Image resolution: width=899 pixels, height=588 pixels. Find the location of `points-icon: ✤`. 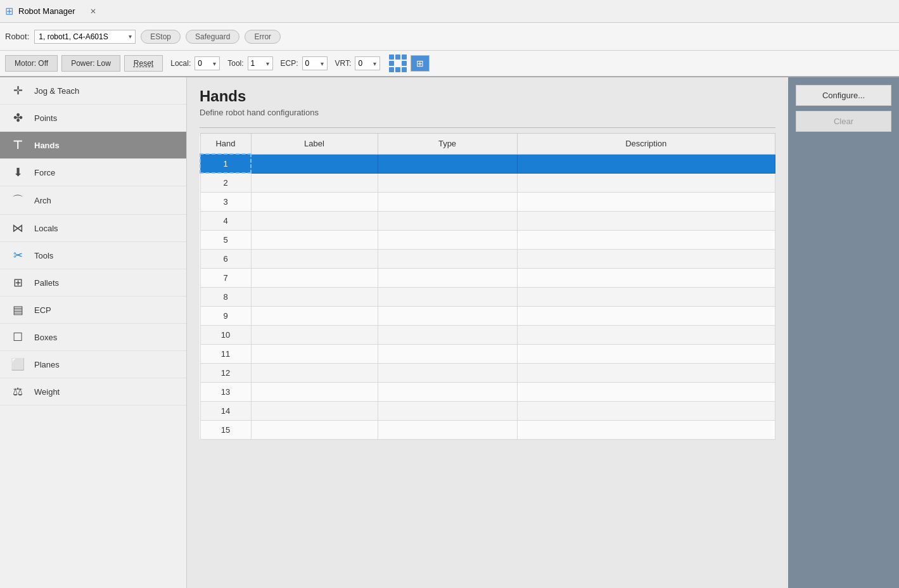

points-icon: ✤ is located at coordinates (18, 118).